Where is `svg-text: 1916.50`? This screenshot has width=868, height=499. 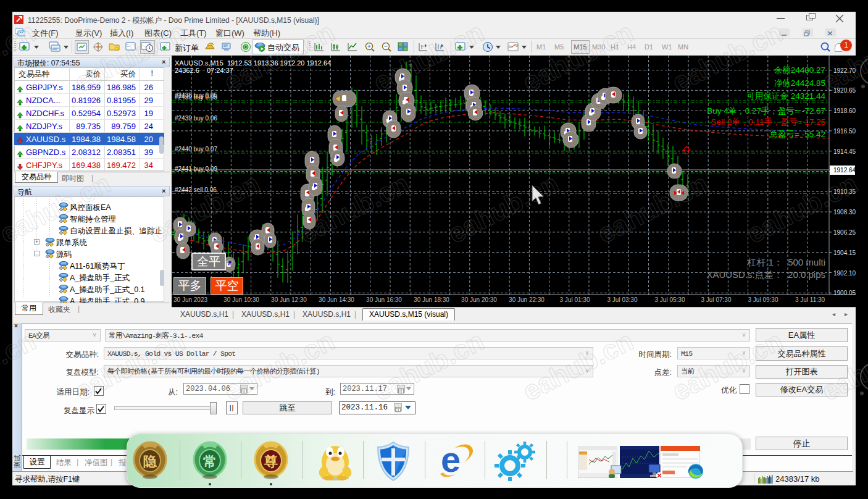 svg-text: 1916.50 is located at coordinates (845, 131).